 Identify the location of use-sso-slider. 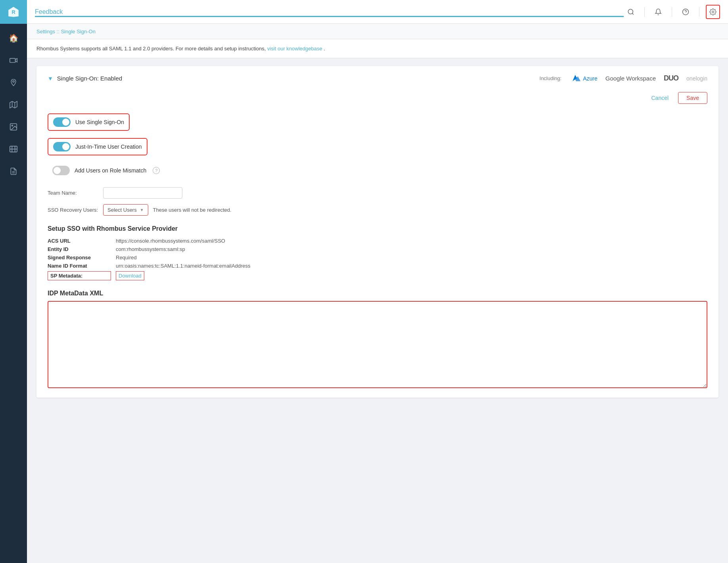
(62, 122).